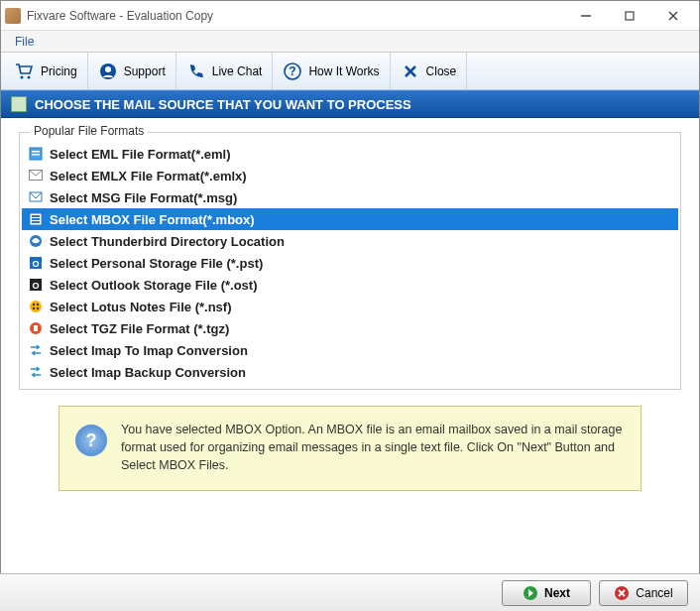 This screenshot has width=700, height=611. Describe the element at coordinates (410, 71) in the screenshot. I see `x-icon` at that location.